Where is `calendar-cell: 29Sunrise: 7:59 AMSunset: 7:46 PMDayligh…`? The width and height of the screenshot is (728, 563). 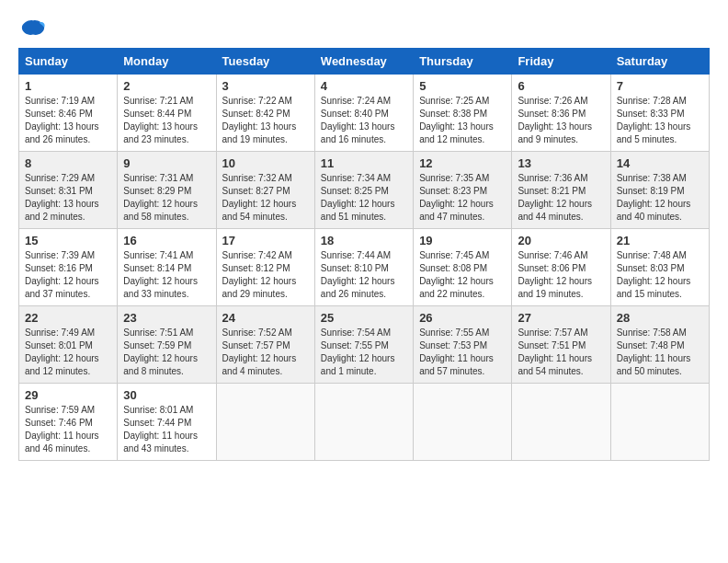
calendar-cell: 29Sunrise: 7:59 AMSunset: 7:46 PMDayligh… is located at coordinates (68, 422).